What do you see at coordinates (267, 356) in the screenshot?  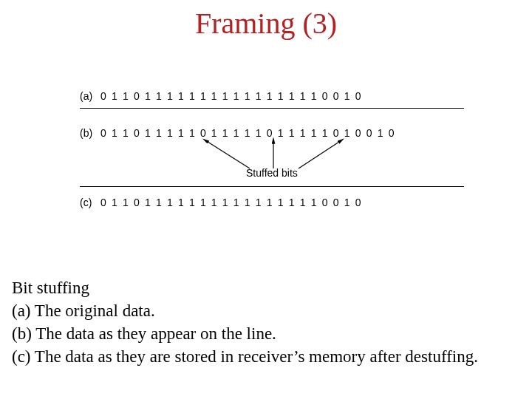 I see `caption-c: (c) The data as they are stored in recei…` at bounding box center [267, 356].